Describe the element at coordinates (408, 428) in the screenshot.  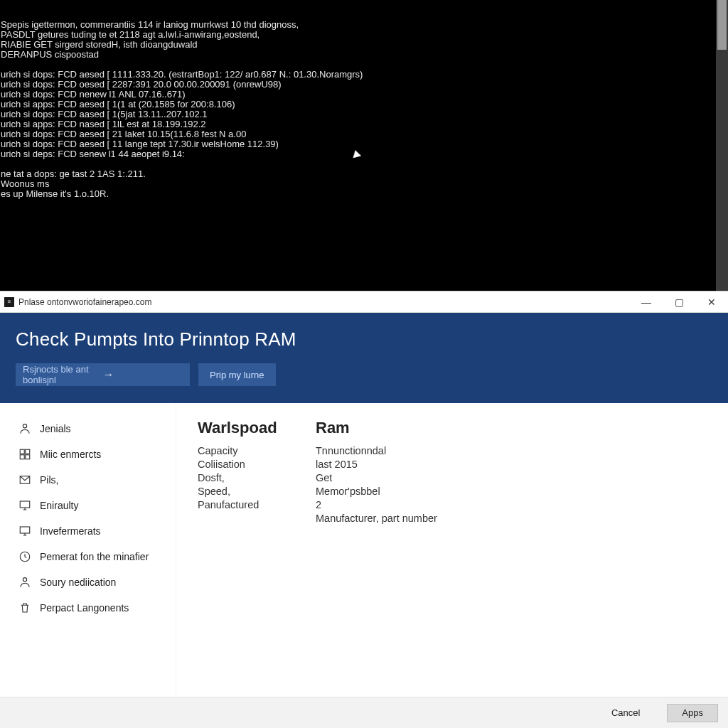
I see `section-heading-right: Ram` at that location.